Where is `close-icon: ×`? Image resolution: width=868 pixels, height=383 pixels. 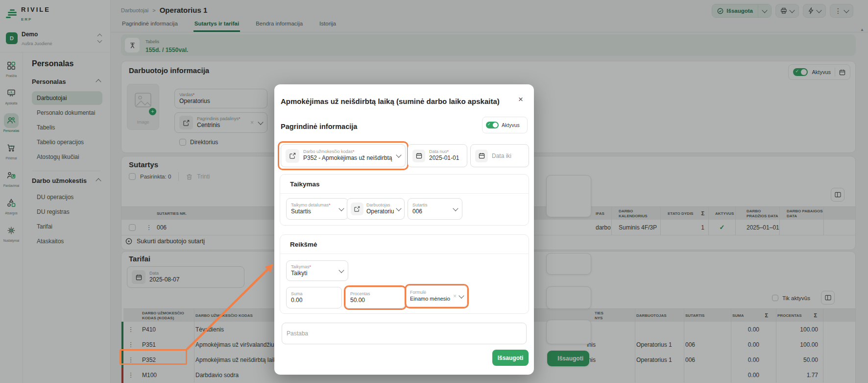
close-icon: × is located at coordinates (521, 99).